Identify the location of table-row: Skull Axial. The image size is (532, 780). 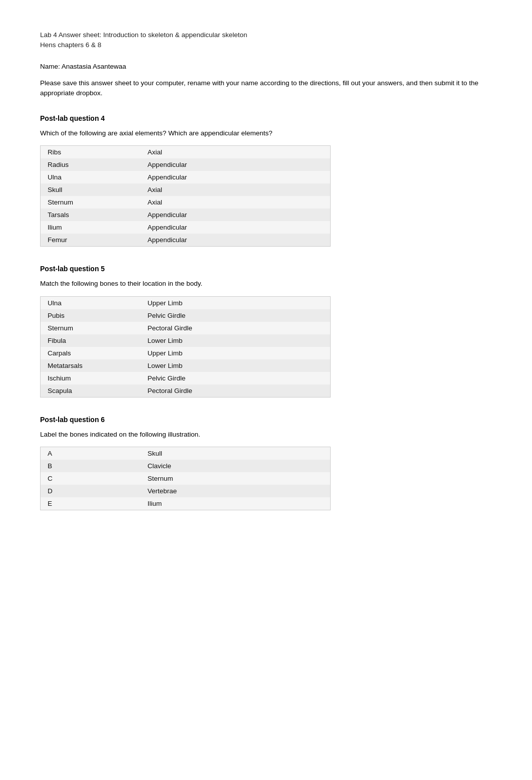
(185, 189).